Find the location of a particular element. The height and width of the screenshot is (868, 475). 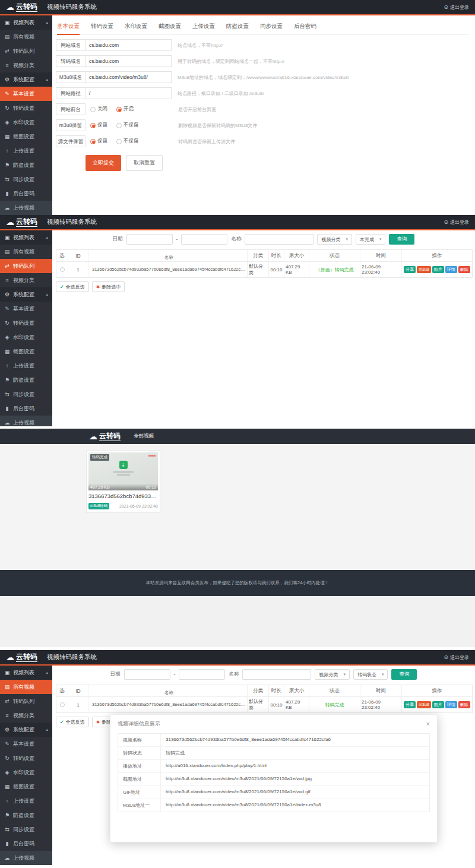

close-icon: × is located at coordinates (428, 724).